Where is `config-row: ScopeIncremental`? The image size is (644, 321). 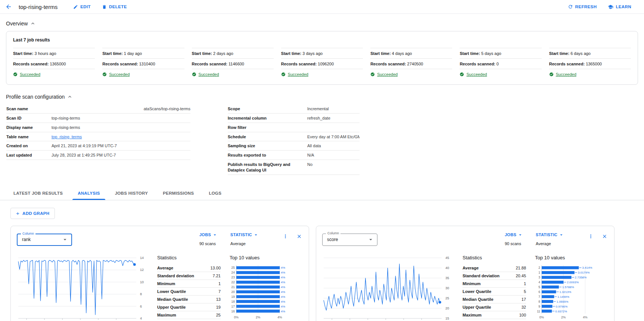
config-row: ScopeIncremental is located at coordinates (293, 109).